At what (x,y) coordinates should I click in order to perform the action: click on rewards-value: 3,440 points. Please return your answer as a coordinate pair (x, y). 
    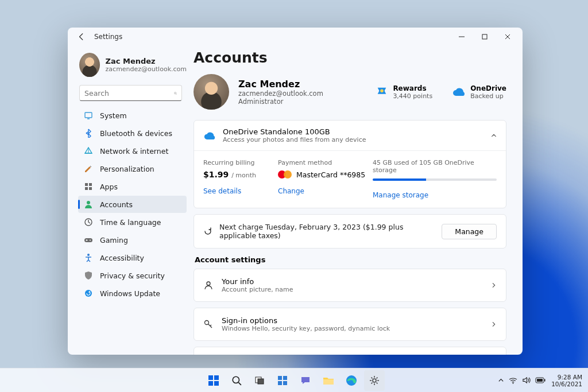
    Looking at the image, I should click on (412, 96).